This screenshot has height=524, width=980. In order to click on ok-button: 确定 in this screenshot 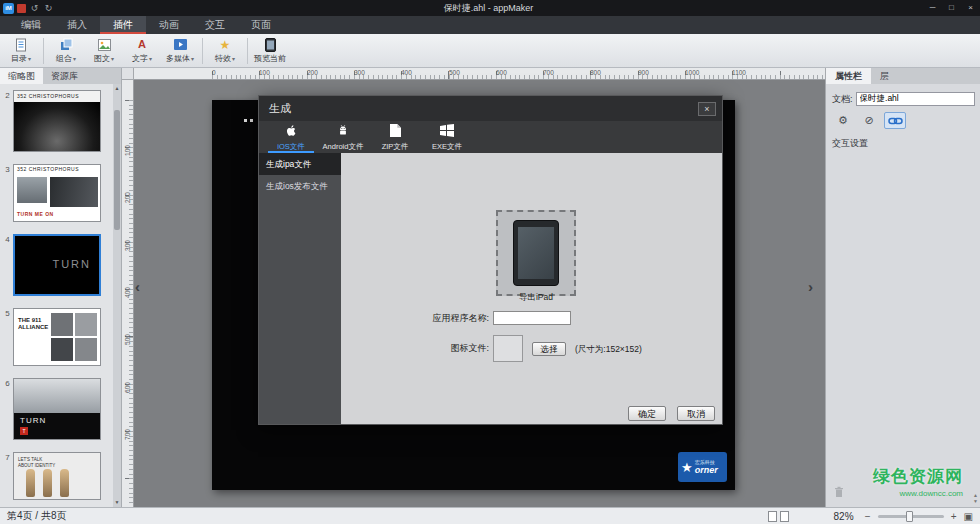, I will do `click(647, 414)`.